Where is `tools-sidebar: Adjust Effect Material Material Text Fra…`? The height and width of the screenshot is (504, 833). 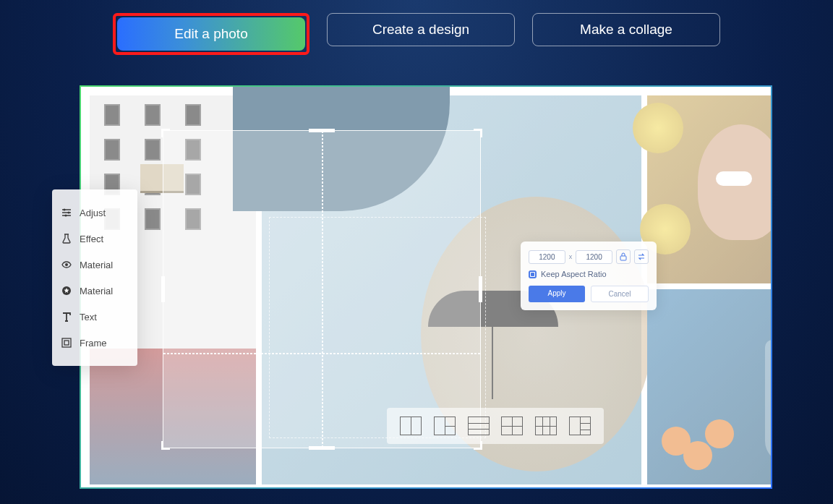
tools-sidebar: Adjust Effect Material Material Text Fra… is located at coordinates (95, 278).